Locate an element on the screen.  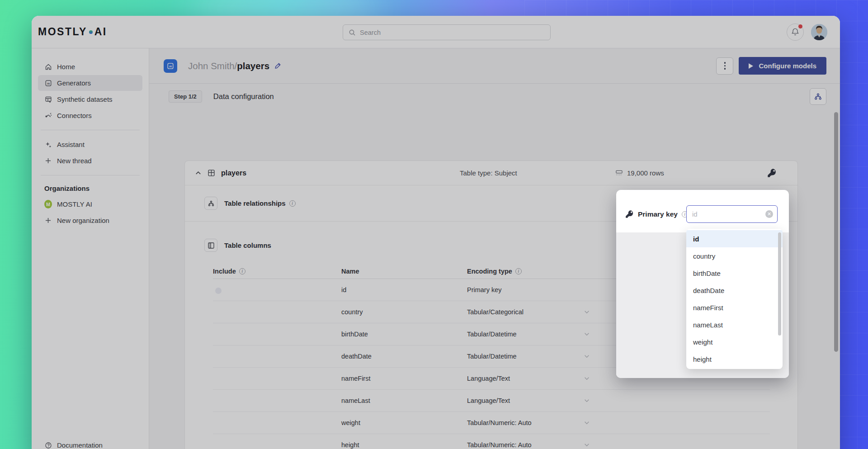
clear-input-icon: ✕ is located at coordinates (769, 214).